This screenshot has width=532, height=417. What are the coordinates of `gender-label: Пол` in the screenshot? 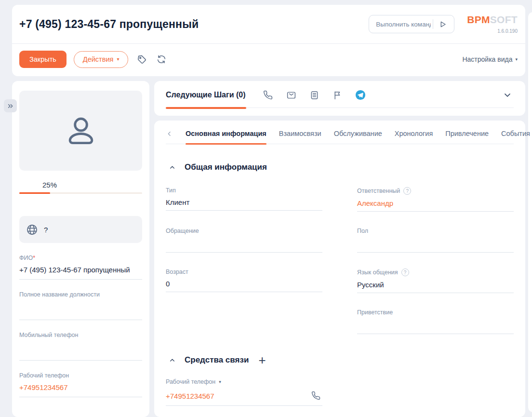 It's located at (362, 231).